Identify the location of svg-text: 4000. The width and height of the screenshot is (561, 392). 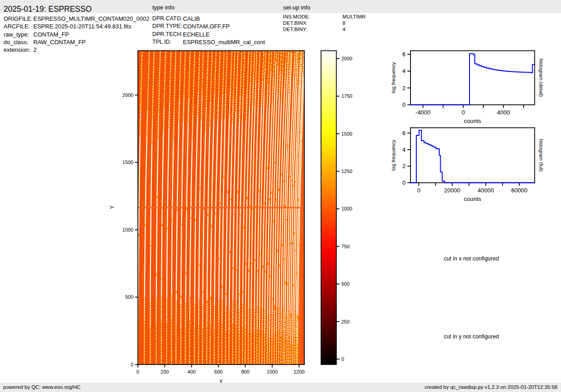
(504, 113).